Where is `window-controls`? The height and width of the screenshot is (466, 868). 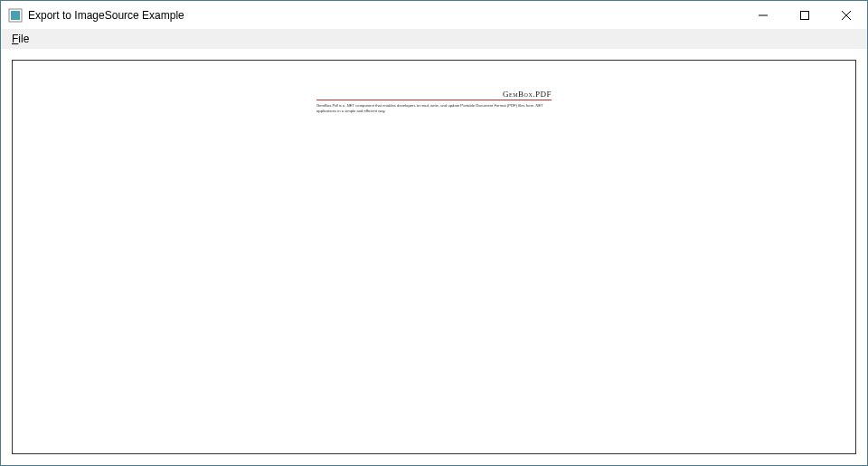 window-controls is located at coordinates (805, 14).